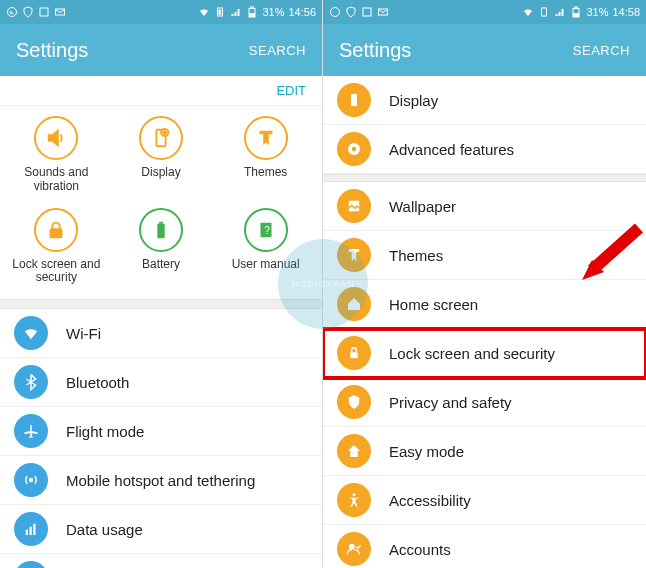  I want to click on manual-icon: ?, so click(266, 230).